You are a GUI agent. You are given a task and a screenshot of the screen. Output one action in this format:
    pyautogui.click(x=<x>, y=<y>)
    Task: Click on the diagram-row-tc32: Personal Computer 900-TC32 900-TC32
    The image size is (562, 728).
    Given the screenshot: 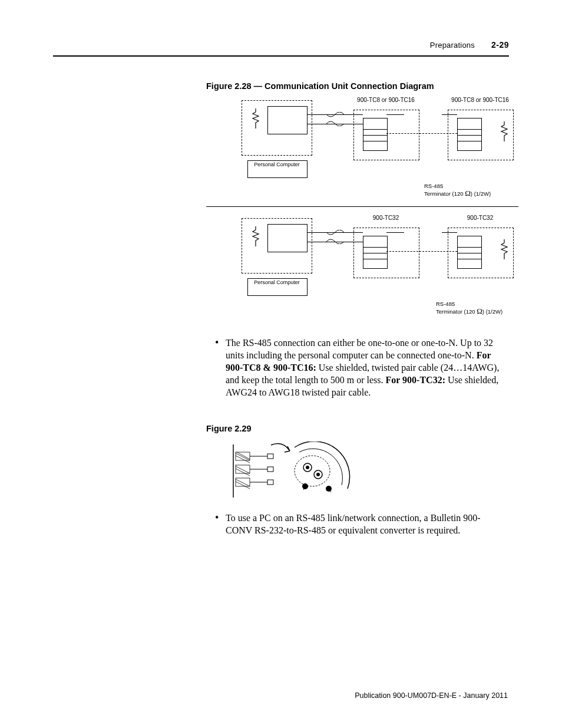 What is the action you would take?
    pyautogui.click(x=380, y=261)
    